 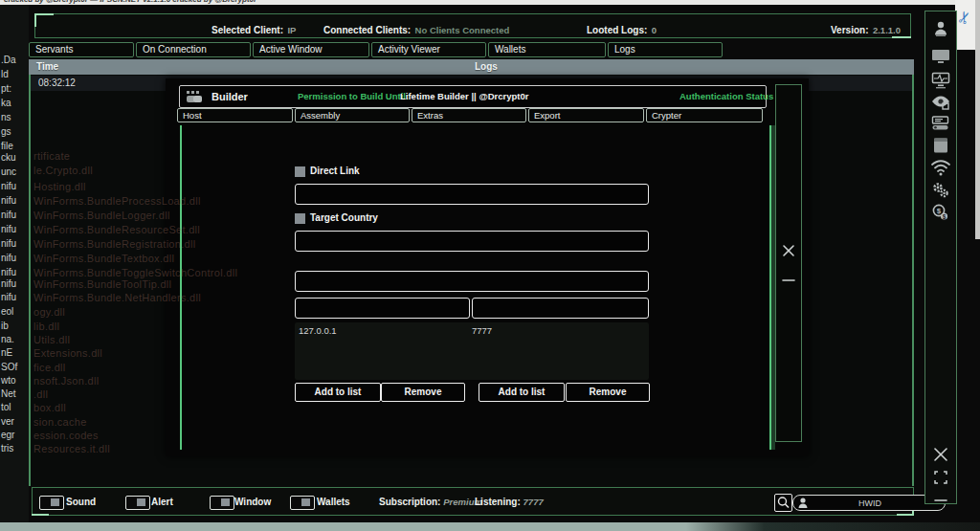 What do you see at coordinates (522, 392) in the screenshot?
I see `add-port-button: Add to list` at bounding box center [522, 392].